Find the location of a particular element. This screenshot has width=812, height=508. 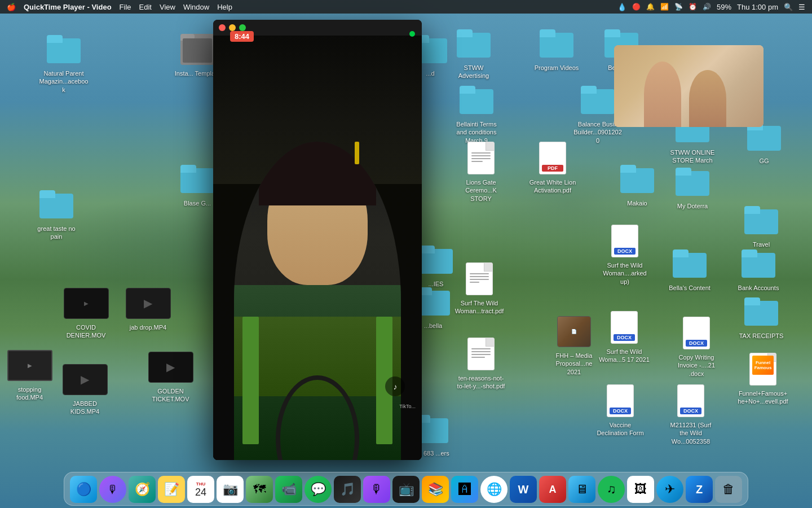

dock-item-safari: 🧭 is located at coordinates (142, 489).